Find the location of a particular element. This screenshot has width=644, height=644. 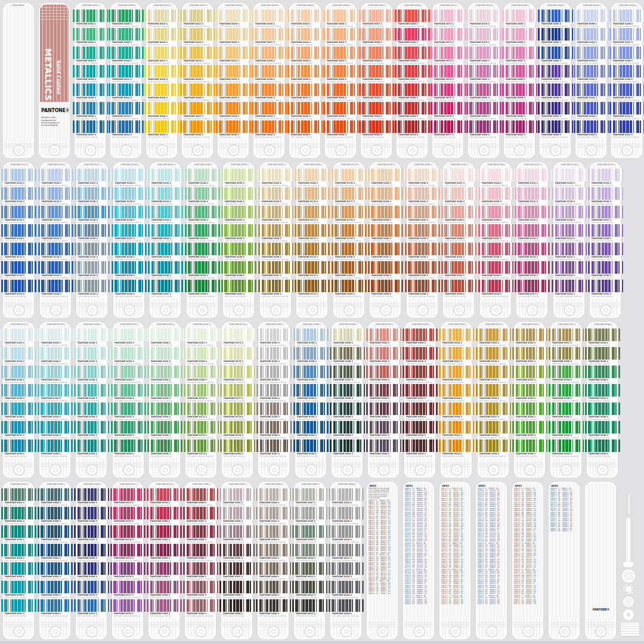

swatch-label: PANTONE 8199 Cwith specialty coating is located at coordinates (459, 221).